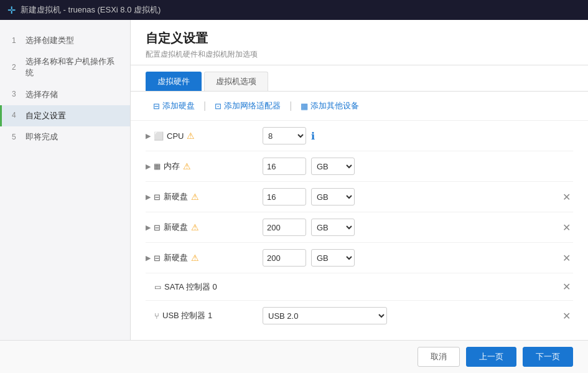 The height and width of the screenshot is (373, 588). Describe the element at coordinates (46, 116) in the screenshot. I see `sidebar-item-label: 自定义设置` at that location.